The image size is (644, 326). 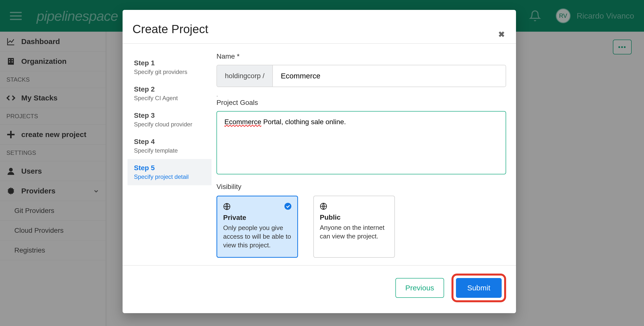 What do you see at coordinates (257, 227) in the screenshot?
I see `visibility-private-card: Private Only people you give access to w…` at bounding box center [257, 227].